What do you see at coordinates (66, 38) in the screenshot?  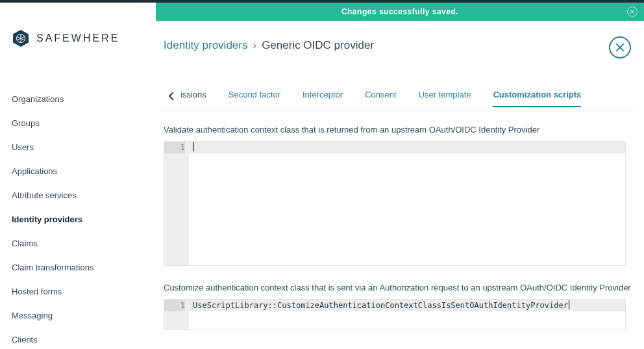 I see `brand-logo: SAFEWHERE` at bounding box center [66, 38].